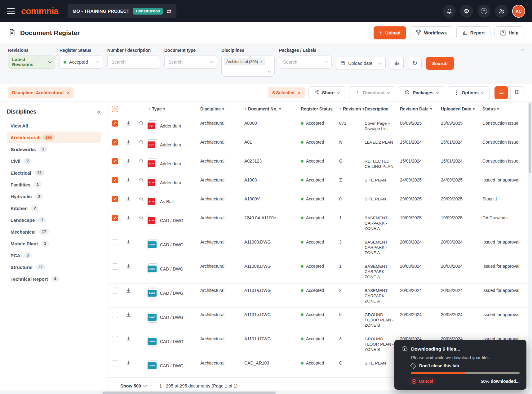  I want to click on doc-number: A11003.DWG, so click(257, 242).